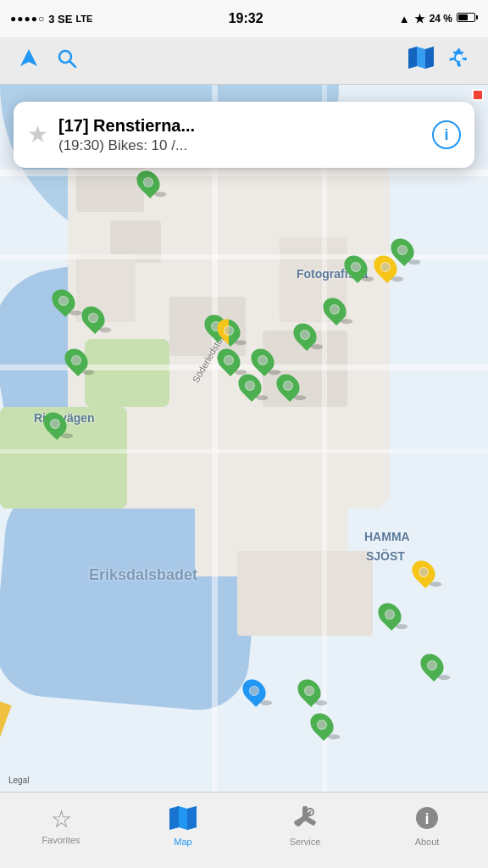 The image size is (488, 868). What do you see at coordinates (446, 135) in the screenshot?
I see `info-button: i` at bounding box center [446, 135].